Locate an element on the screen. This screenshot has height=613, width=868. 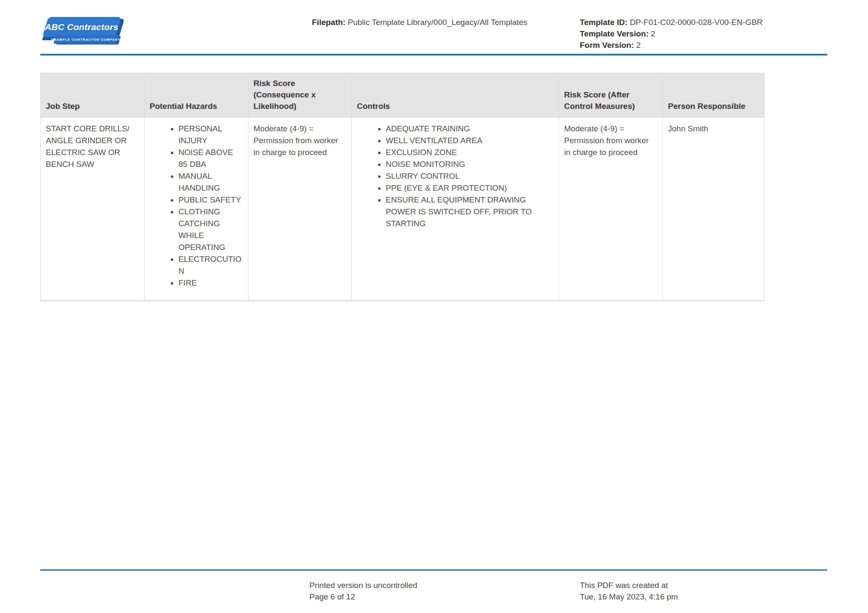
logo-subtitle: EXAMPLE CONTRACTOR COMPANY is located at coordinates (86, 40).